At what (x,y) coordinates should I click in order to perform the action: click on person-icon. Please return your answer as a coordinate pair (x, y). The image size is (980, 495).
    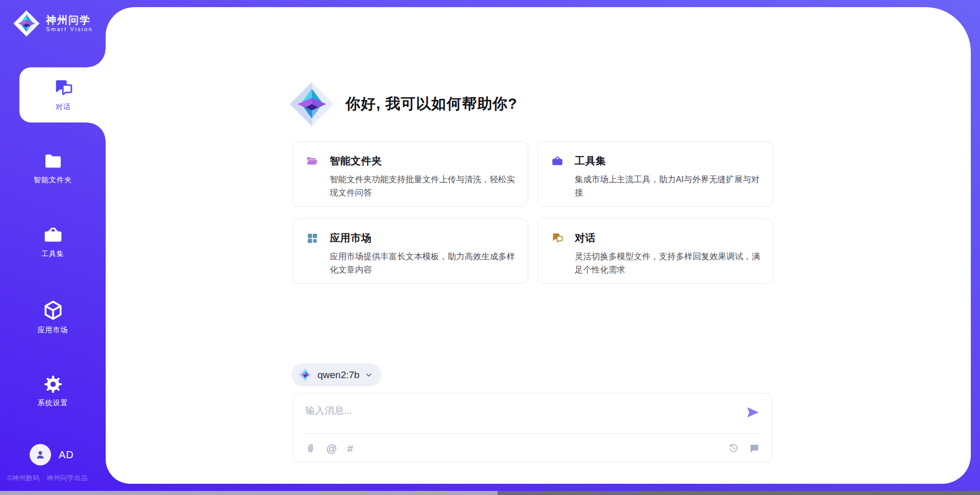
    Looking at the image, I should click on (40, 455).